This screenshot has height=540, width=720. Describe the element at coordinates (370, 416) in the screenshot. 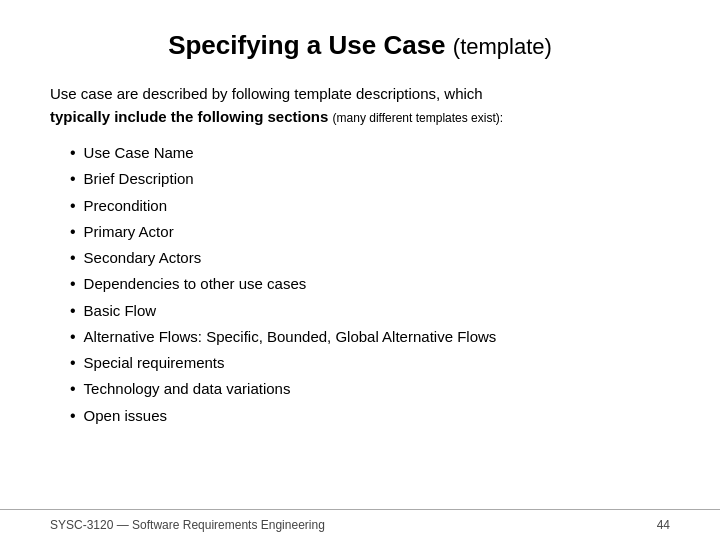

I see `list-item: •Open issues` at that location.